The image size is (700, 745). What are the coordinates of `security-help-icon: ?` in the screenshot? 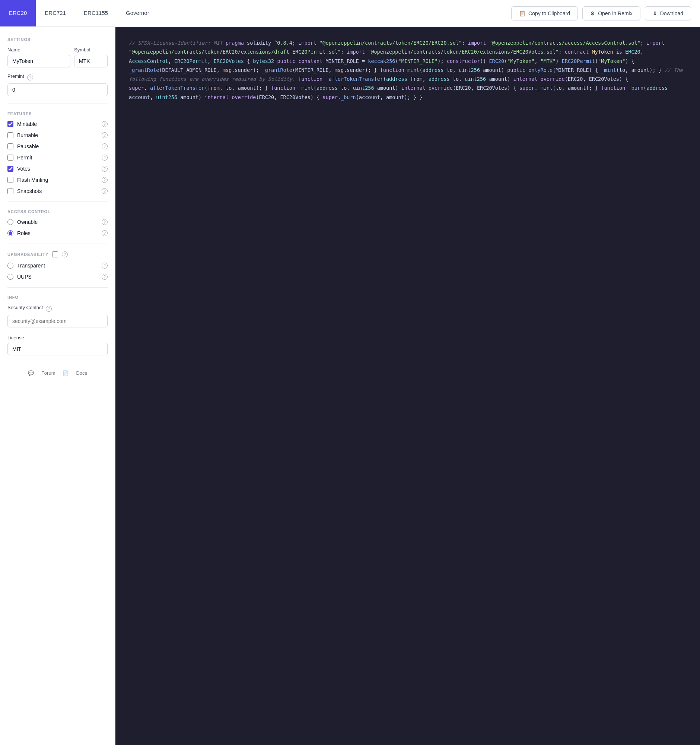 It's located at (49, 309).